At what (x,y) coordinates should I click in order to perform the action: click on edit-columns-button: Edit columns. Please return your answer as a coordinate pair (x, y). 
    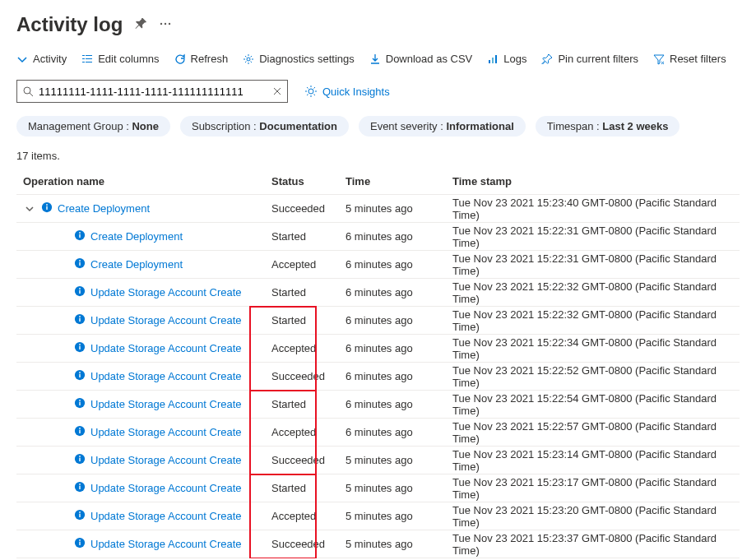
    Looking at the image, I should click on (120, 59).